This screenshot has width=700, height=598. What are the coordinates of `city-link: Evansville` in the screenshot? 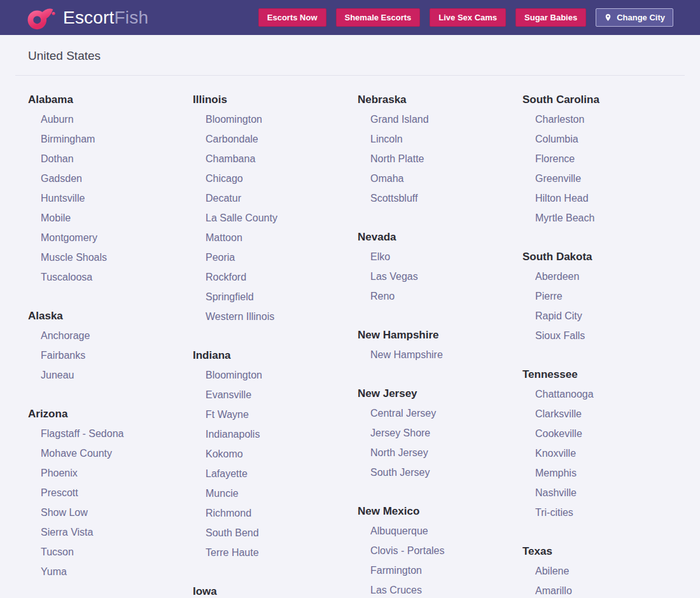 It's located at (274, 394).